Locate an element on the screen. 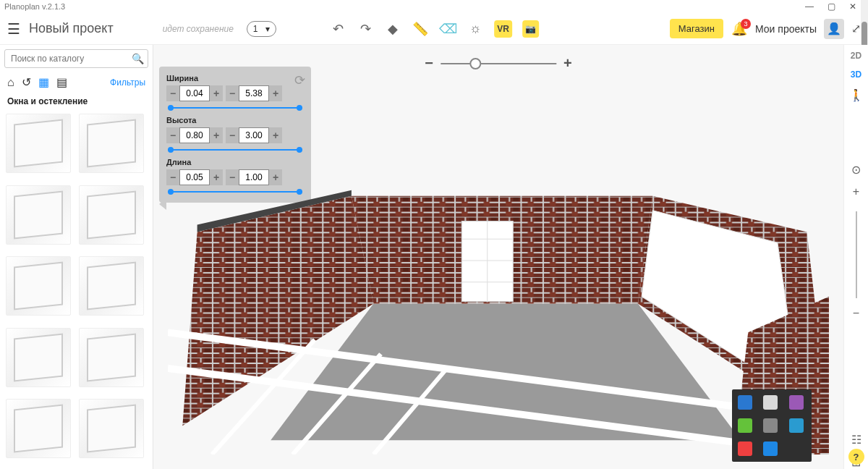  system-tray-popup is located at coordinates (772, 426).